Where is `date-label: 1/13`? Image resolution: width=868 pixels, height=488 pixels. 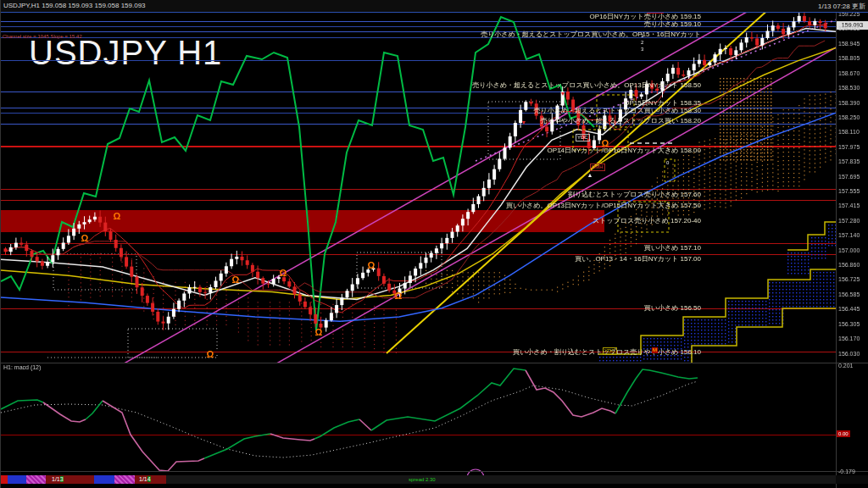 date-label: 1/13 is located at coordinates (58, 480).